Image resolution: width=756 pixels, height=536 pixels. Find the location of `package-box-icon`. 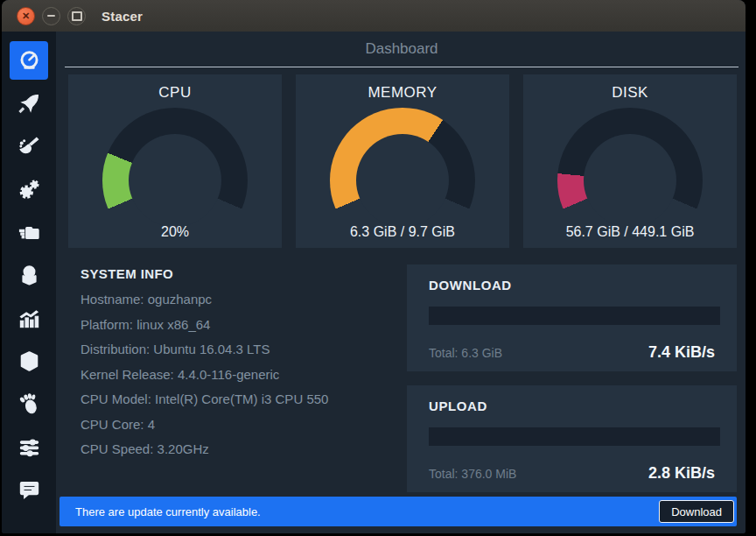

package-box-icon is located at coordinates (30, 361).